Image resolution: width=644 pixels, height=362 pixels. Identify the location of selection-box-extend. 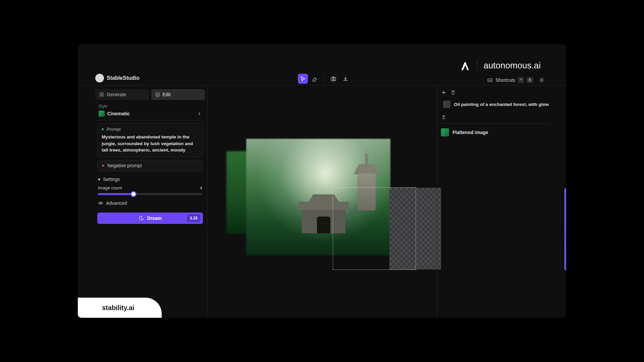
(402, 229).